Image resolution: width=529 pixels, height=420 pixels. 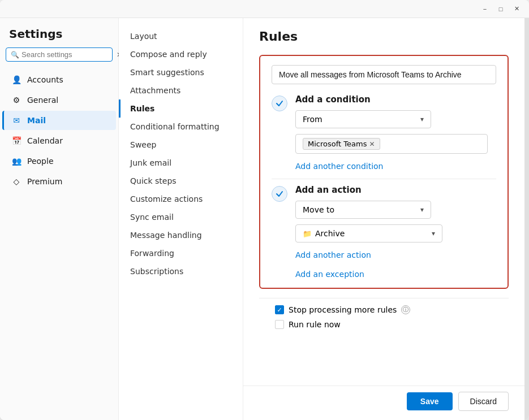 I want to click on condition-label: Add a condition, so click(x=396, y=99).